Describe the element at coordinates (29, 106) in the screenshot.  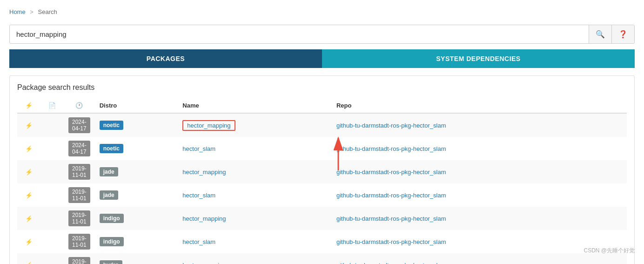
I see `col-bolt-header: ⚡` at that location.